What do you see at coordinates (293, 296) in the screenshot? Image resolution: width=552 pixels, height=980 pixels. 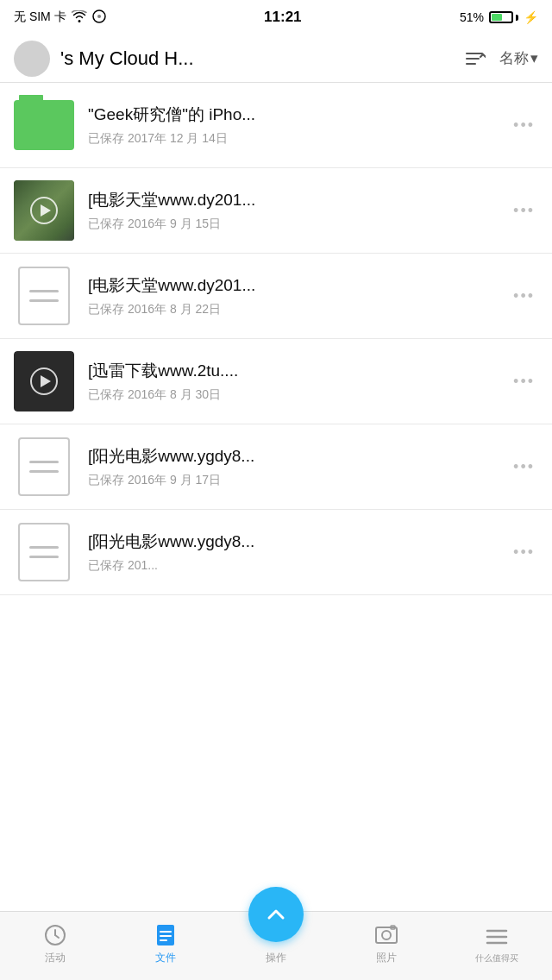 I see `file-info: [电影天堂www.dy201... 已保存 2016年 8 月 22日` at bounding box center [293, 296].